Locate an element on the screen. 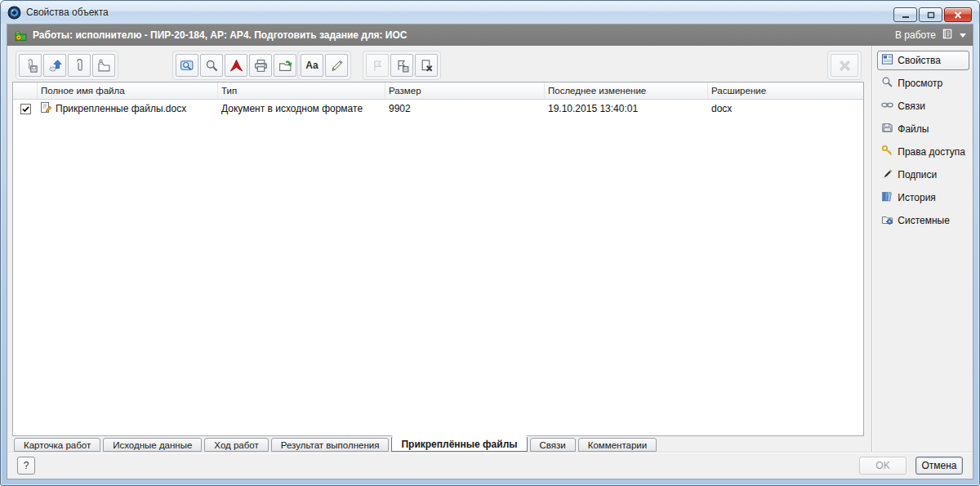 This screenshot has height=486, width=980. help-button: ? is located at coordinates (26, 466).